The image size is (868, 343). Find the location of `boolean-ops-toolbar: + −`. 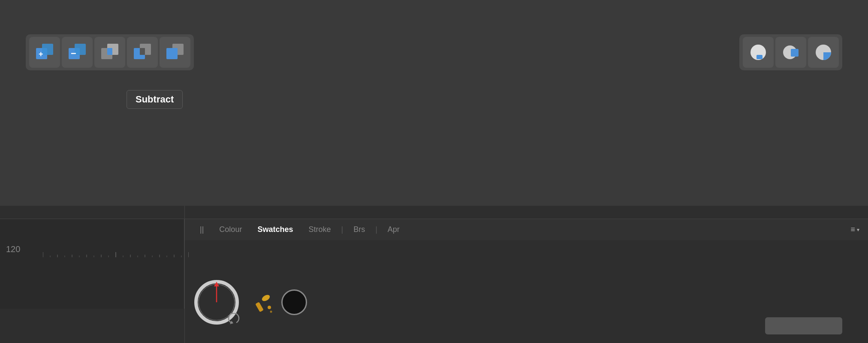

boolean-ops-toolbar: + − is located at coordinates (110, 52).